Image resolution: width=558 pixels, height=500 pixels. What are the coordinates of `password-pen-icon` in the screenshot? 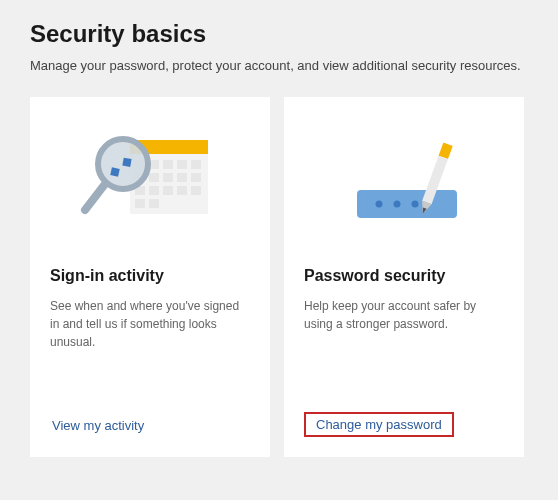 It's located at (404, 182).